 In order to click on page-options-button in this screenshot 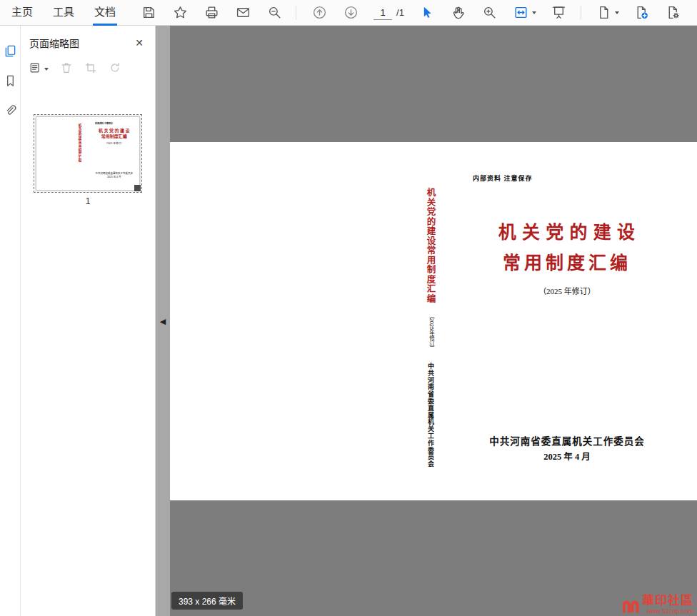, I will do `click(607, 13)`.